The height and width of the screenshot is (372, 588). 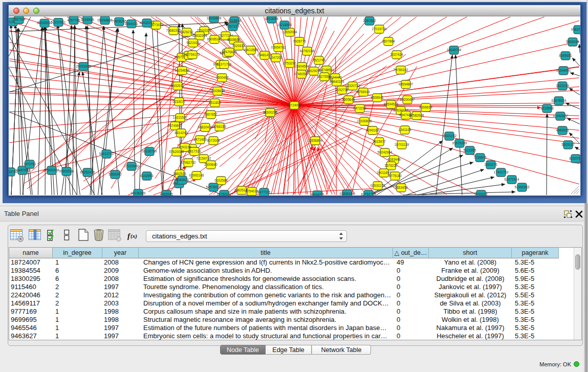 I want to click on svg-text: 9700115, so click(x=481, y=194).